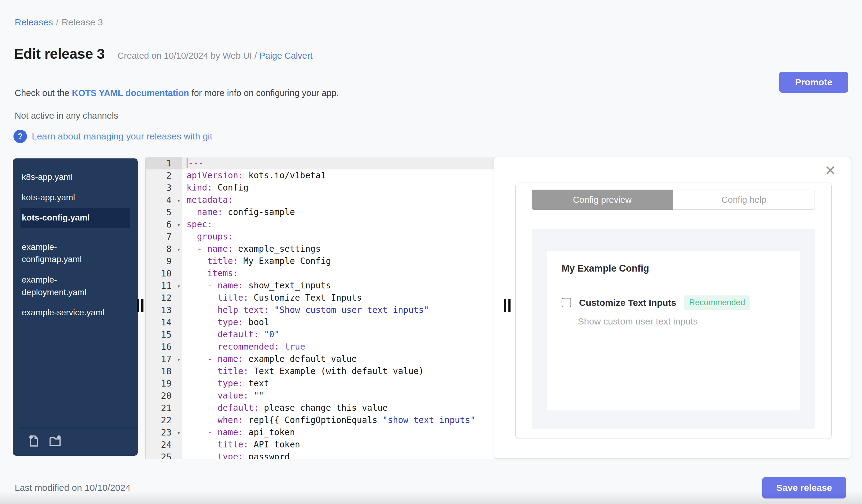 The image size is (862, 504). I want to click on line-number: 21, so click(164, 408).